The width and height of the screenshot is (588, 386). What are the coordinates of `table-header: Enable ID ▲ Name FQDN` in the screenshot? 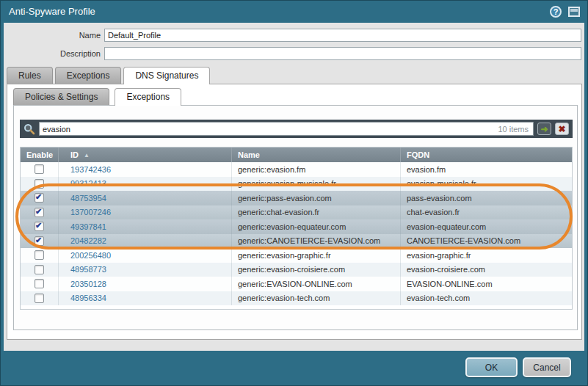 It's located at (297, 155).